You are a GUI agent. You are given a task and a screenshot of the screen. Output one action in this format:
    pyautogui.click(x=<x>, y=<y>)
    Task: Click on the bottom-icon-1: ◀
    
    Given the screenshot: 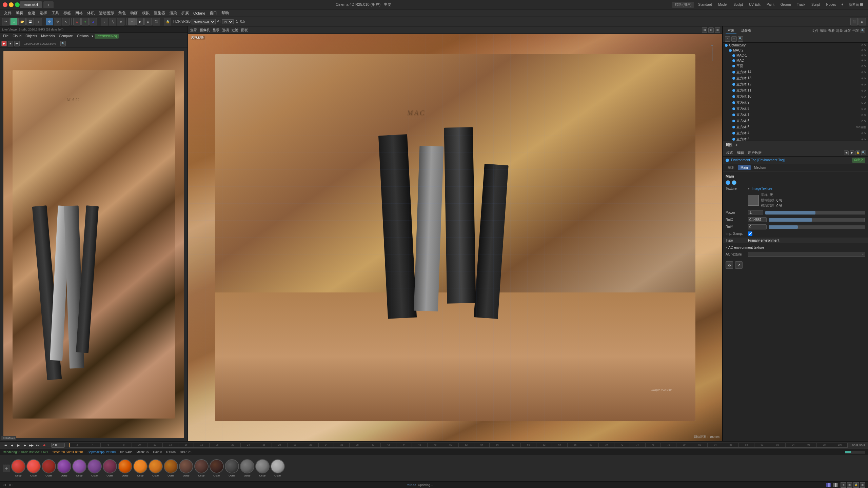 What is the action you would take?
    pyautogui.click(x=843, y=485)
    